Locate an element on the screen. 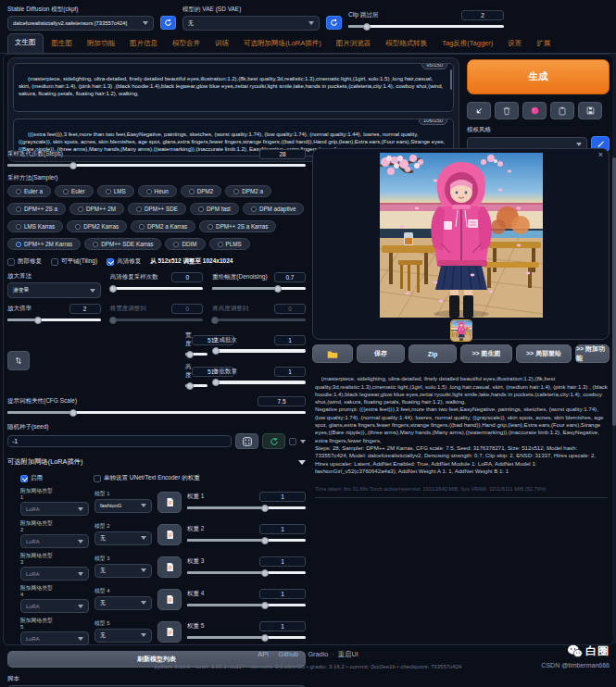  checkpoint-refresh-button is located at coordinates (169, 22).